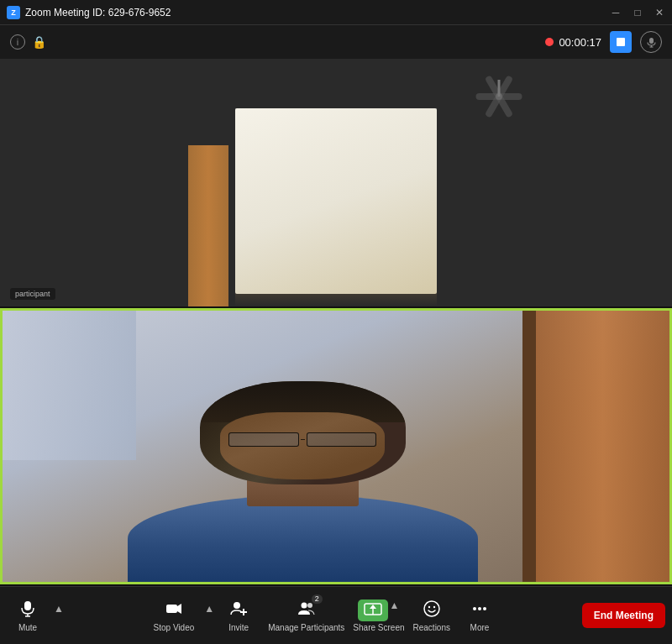 The image size is (672, 644). What do you see at coordinates (432, 628) in the screenshot?
I see `reactions-label: Reactions` at bounding box center [432, 628].